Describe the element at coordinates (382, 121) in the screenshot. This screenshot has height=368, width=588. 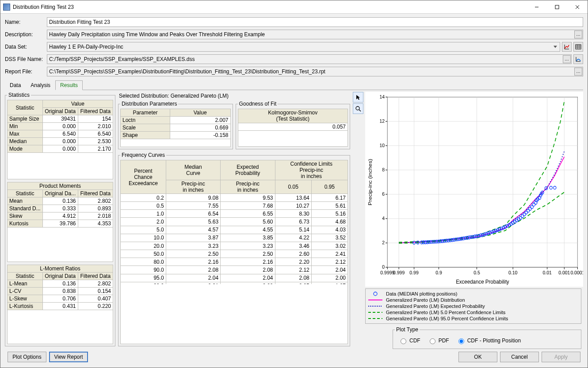
I see `svg-text: 12` at that location.